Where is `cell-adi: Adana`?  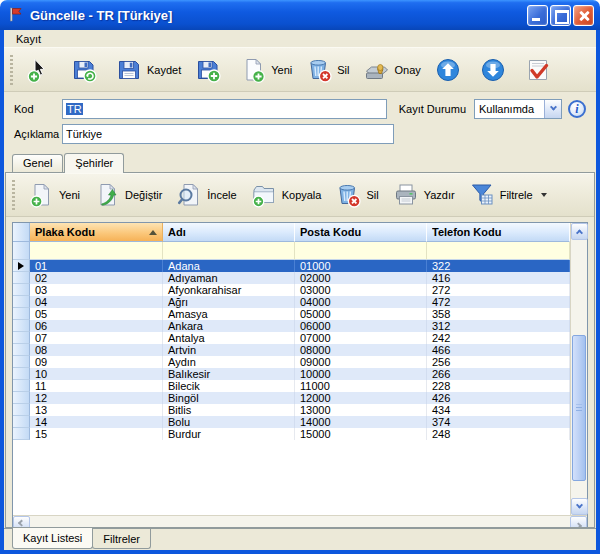 cell-adi: Adana is located at coordinates (229, 266).